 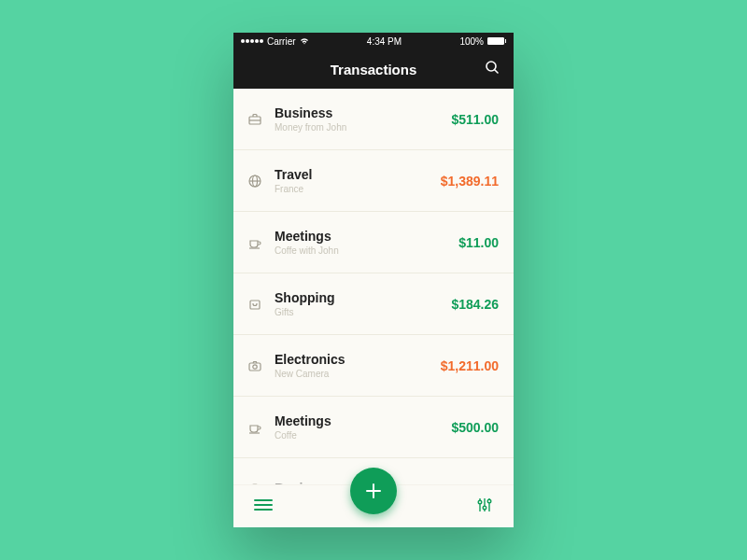 What do you see at coordinates (470, 181) in the screenshot?
I see `transaction-amount: $1,389.11` at bounding box center [470, 181].